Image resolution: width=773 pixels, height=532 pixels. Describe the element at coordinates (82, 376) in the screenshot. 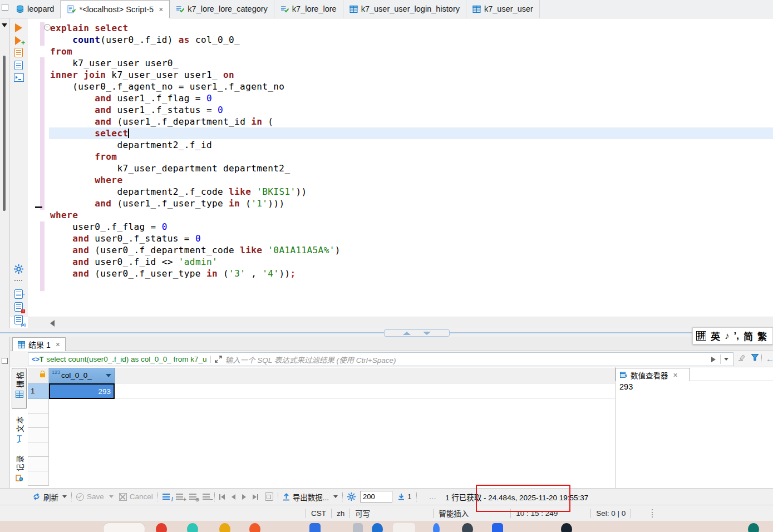

I see `column-header-col_0_0_: 123 col_0_0_` at that location.